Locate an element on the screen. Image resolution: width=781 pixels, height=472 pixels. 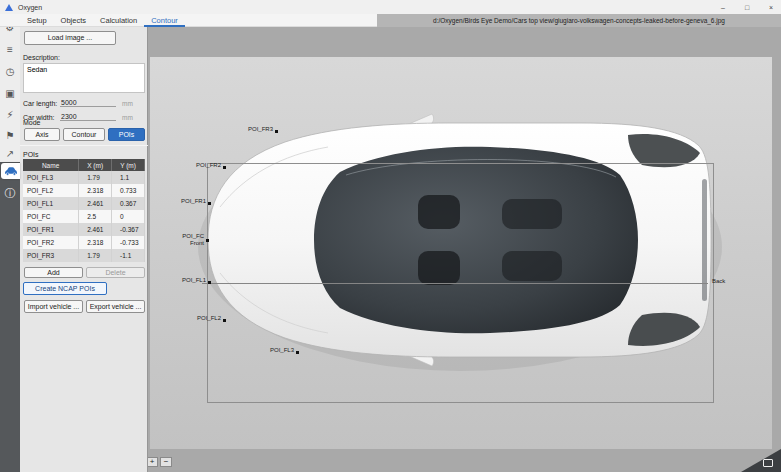
zoom-out-button: − is located at coordinates (166, 462).